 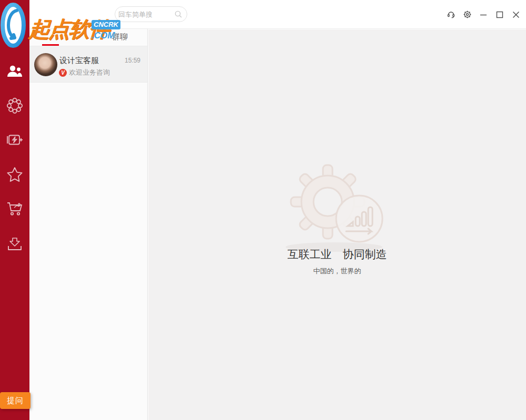 I want to click on battery-bolt-icon, so click(x=15, y=140).